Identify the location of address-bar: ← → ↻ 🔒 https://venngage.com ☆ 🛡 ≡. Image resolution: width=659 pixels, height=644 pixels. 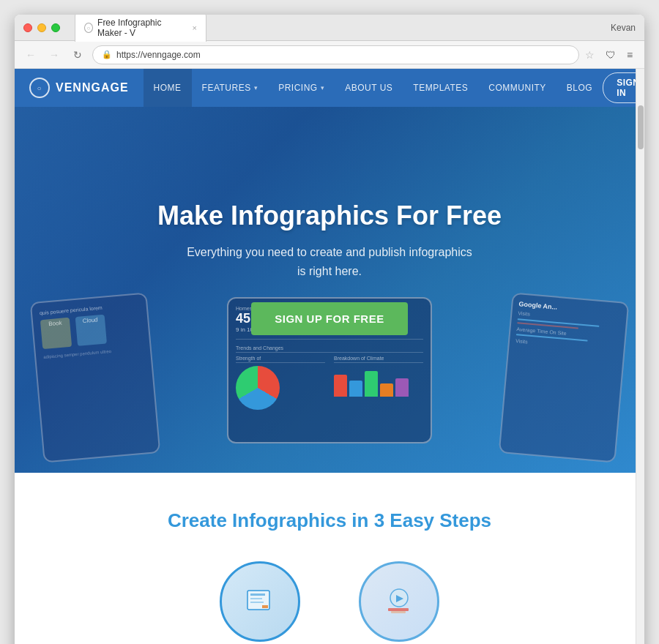
(330, 55).